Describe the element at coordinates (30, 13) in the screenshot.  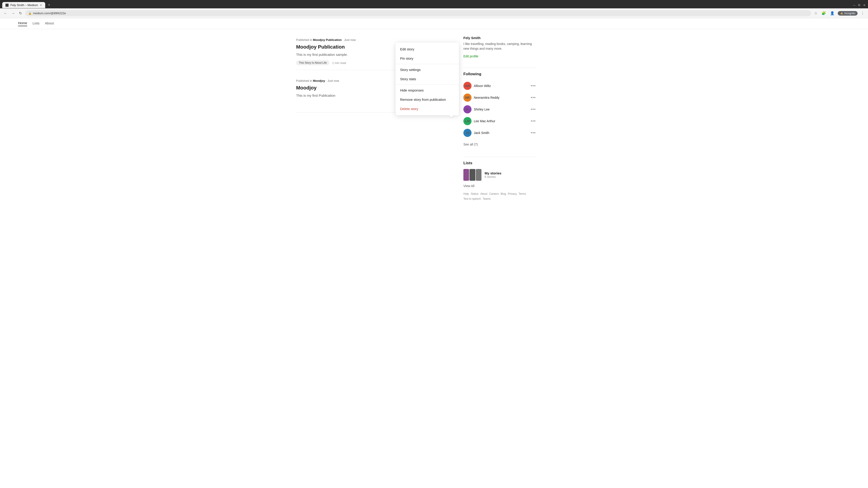
I see `lock-icon: 🔒` at that location.